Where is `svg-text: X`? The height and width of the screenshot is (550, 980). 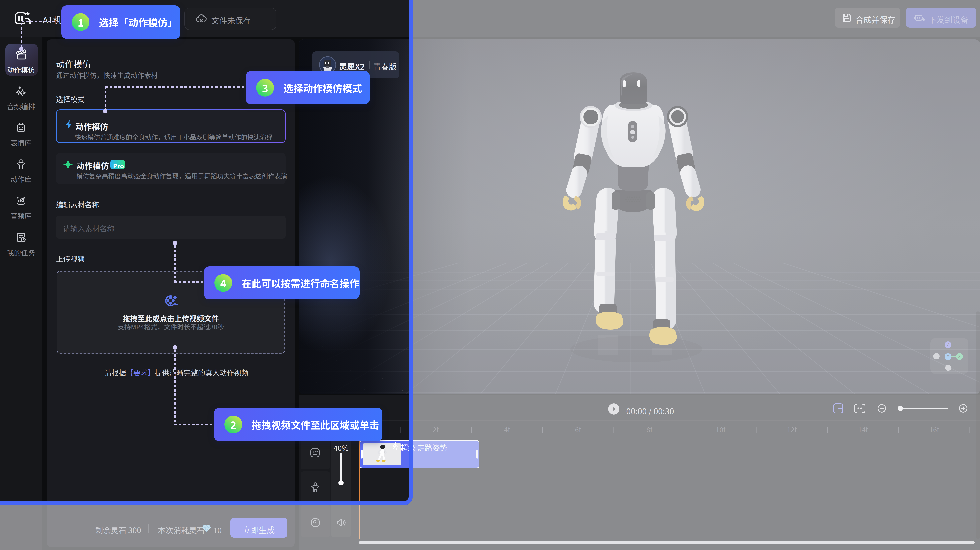 svg-text: X is located at coordinates (959, 356).